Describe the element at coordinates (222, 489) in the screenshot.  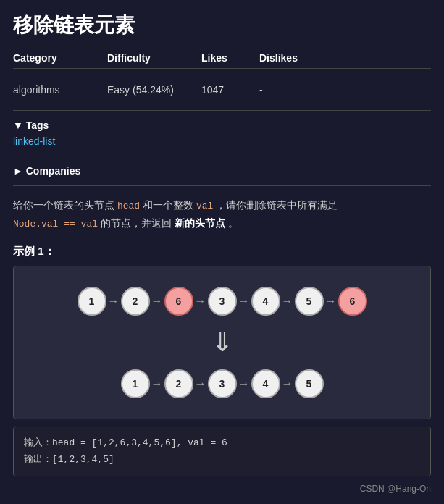
I see `csdn-credit: CSDN @Hang-On` at that location.